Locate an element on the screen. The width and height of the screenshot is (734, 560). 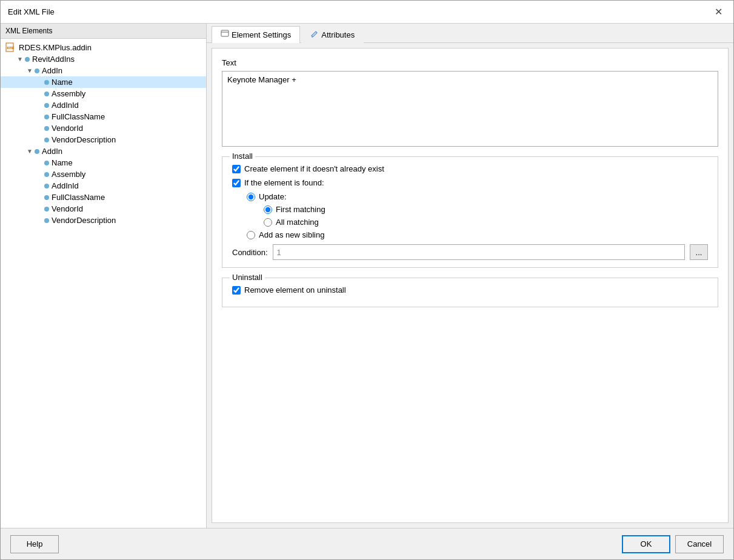
condition-browse-button: ... is located at coordinates (699, 252).